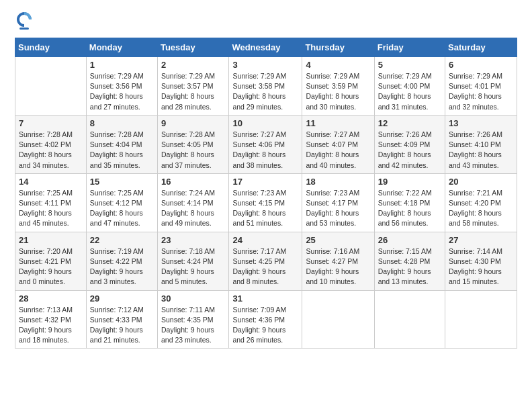 Image resolution: width=532 pixels, height=411 pixels. Describe the element at coordinates (122, 150) in the screenshot. I see `day-detail: Sunrise: 7:28 AM Sunset: 4:04 PM Dayligh…` at that location.